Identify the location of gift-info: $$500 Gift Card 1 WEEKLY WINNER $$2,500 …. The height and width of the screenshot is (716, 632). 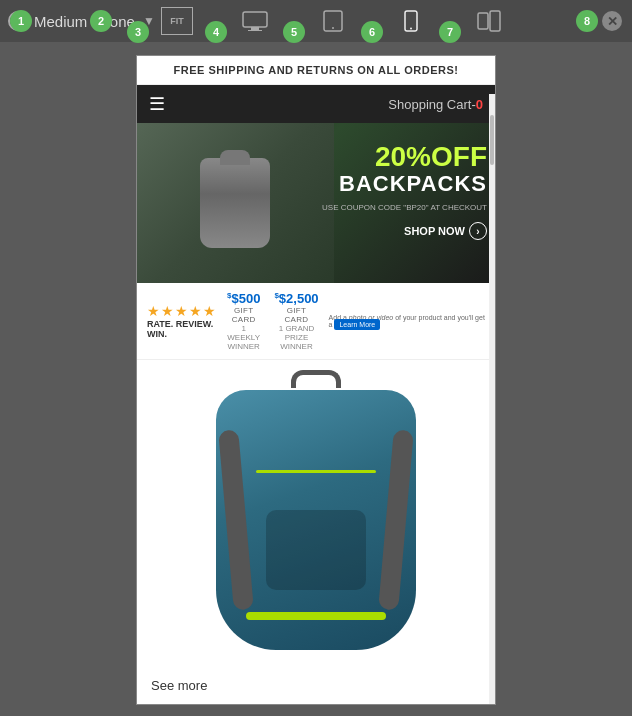
(273, 321).